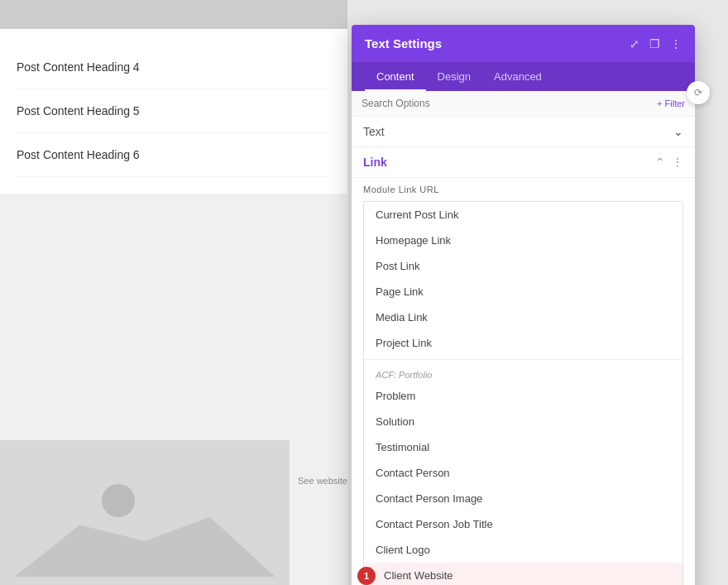 The width and height of the screenshot is (728, 585). Describe the element at coordinates (678, 132) in the screenshot. I see `chevron-down-icon: ⌄` at that location.